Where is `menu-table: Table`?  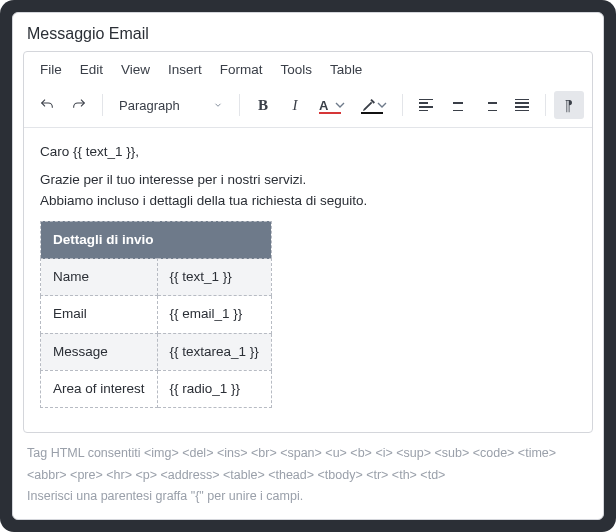
menu-table: Table is located at coordinates (346, 70).